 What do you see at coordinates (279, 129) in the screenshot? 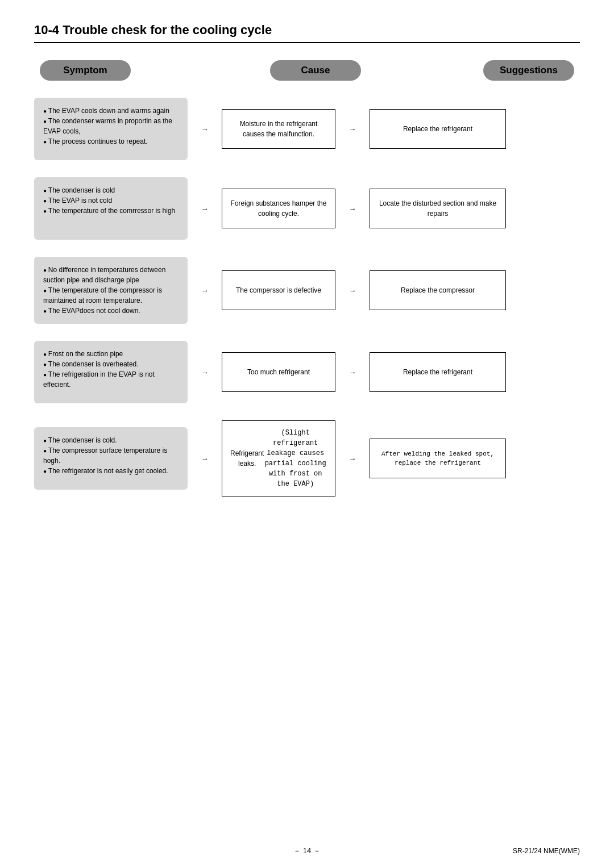
I see `cause-box: Moisture in the refrigerant causes the m…` at bounding box center [279, 129].